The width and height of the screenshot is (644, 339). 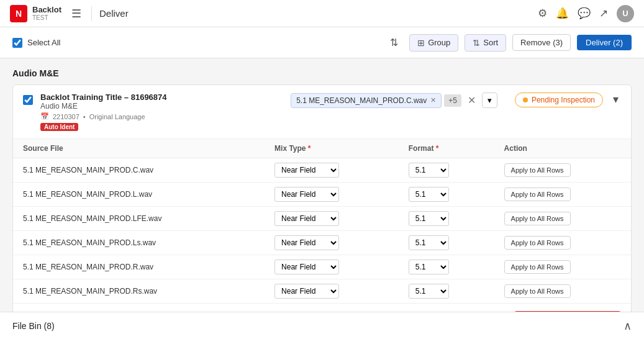 What do you see at coordinates (322, 43) in the screenshot?
I see `toolbar: Select All ⇅ ⊞ Group ⇅ Sort Remove (3) D…` at bounding box center [322, 43].